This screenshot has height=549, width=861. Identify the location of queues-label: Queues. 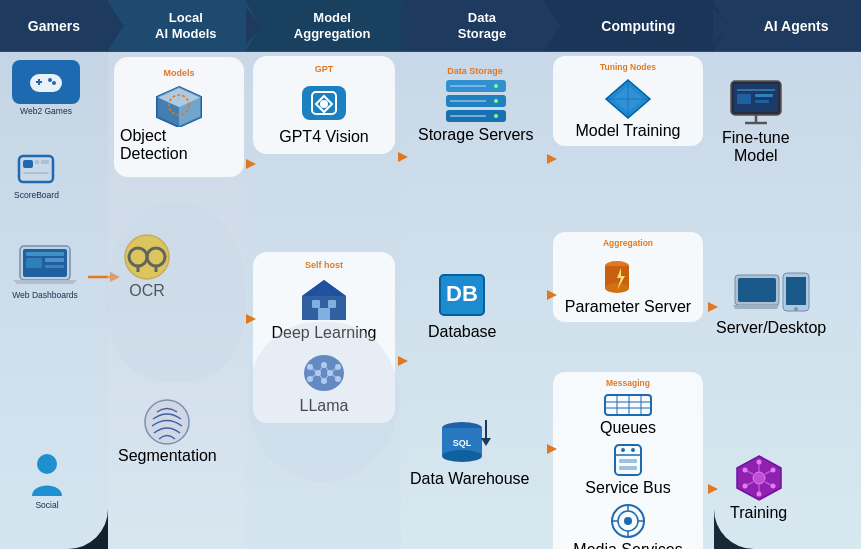
(628, 428).